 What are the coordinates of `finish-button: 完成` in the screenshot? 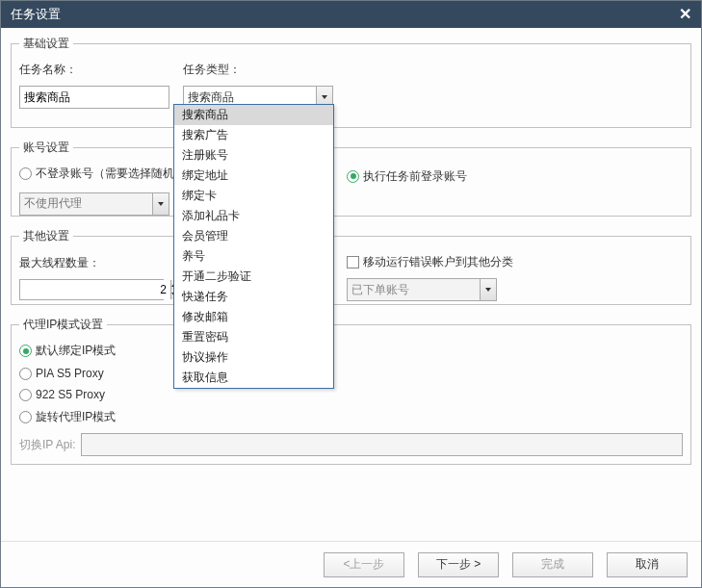 It's located at (553, 565).